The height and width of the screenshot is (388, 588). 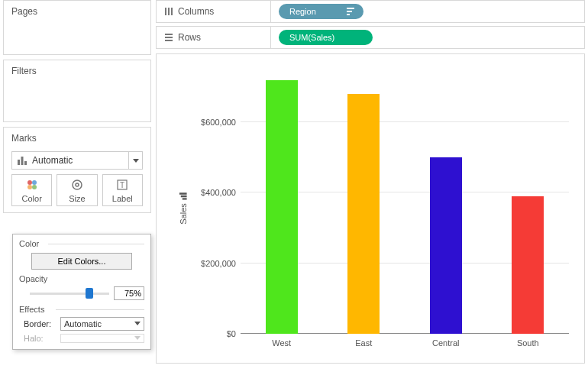 What do you see at coordinates (69, 293) in the screenshot?
I see `opacity-slider` at bounding box center [69, 293].